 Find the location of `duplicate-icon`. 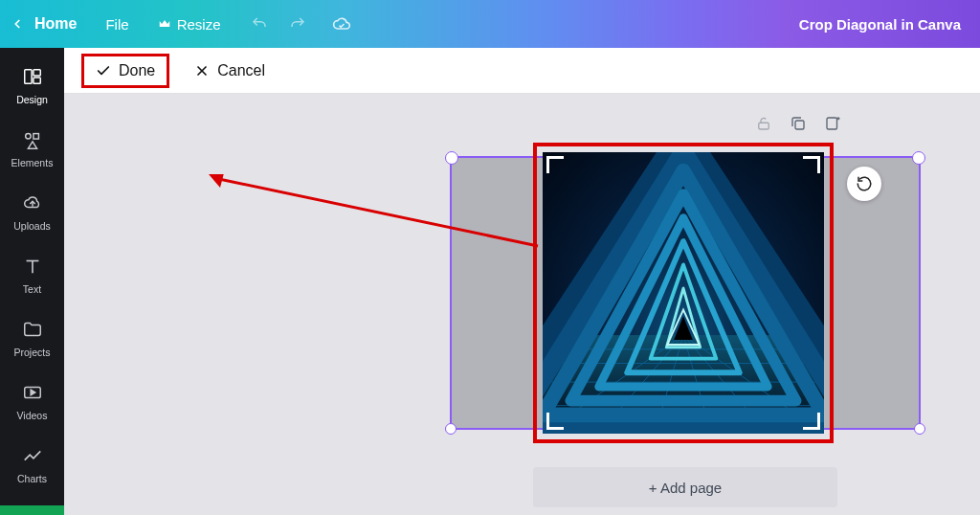

duplicate-icon is located at coordinates (798, 123).